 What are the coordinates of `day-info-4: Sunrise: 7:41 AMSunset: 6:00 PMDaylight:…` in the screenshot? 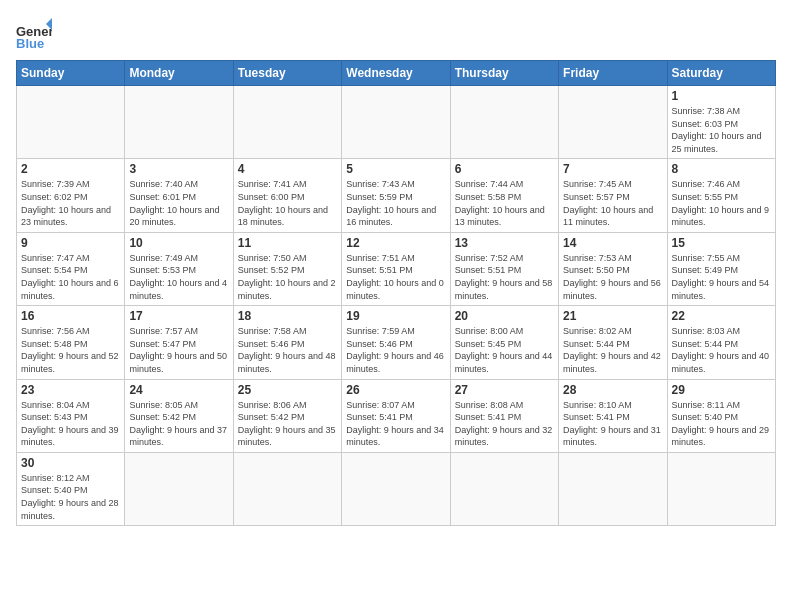 It's located at (288, 203).